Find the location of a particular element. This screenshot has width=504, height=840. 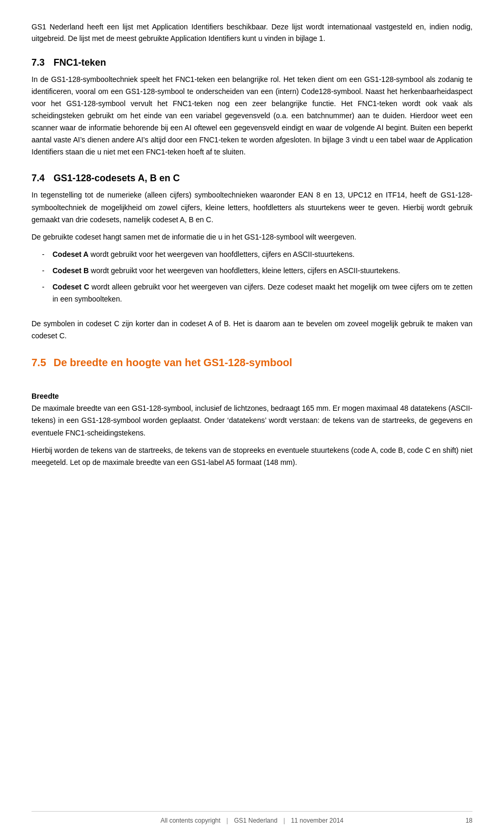

section-73-body: In de GS1-128-symbooltechniek speelt het… is located at coordinates (252, 116).